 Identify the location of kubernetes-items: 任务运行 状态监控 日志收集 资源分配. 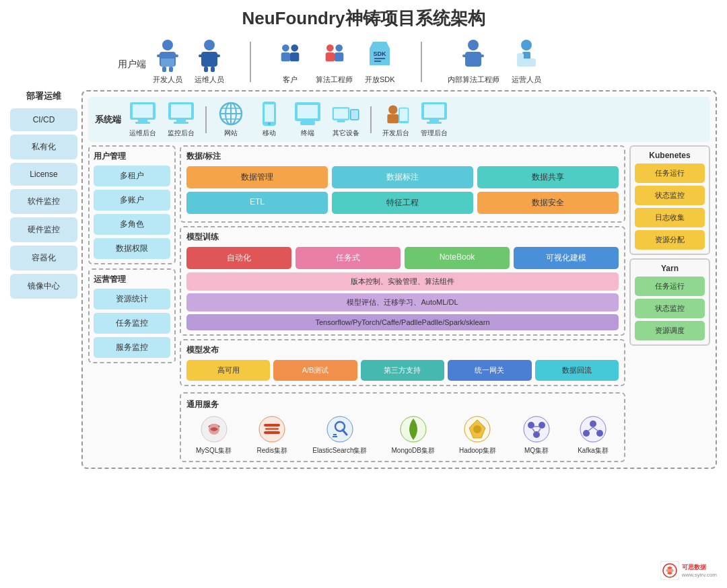
(670, 207).